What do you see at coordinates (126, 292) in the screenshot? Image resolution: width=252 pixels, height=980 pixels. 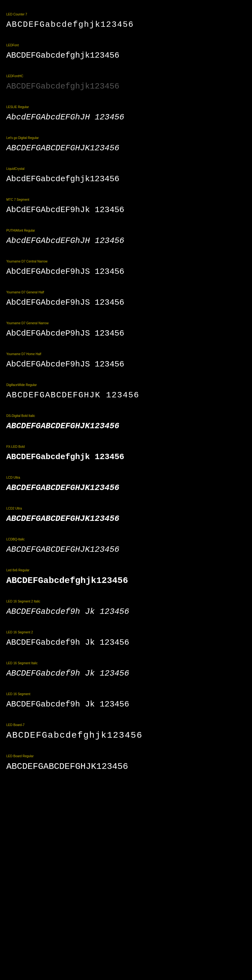 I see `font-name-label: Yourname D7 General Half` at bounding box center [126, 292].